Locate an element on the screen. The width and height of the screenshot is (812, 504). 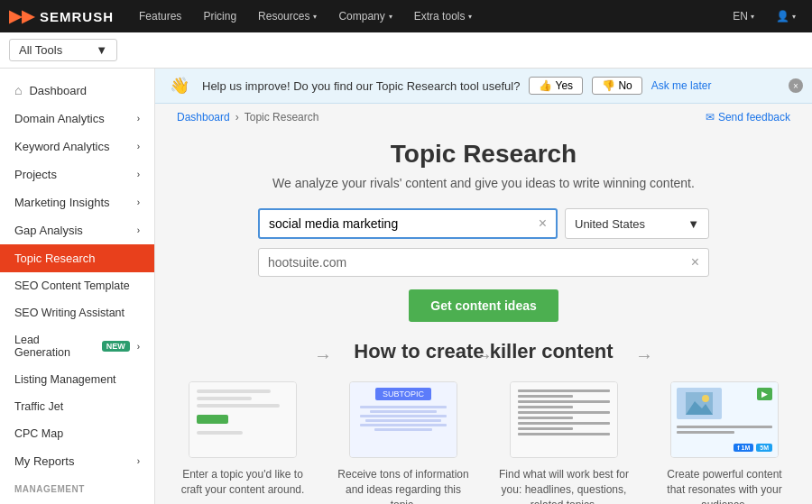
page-title: Topic Research is located at coordinates (484, 154).